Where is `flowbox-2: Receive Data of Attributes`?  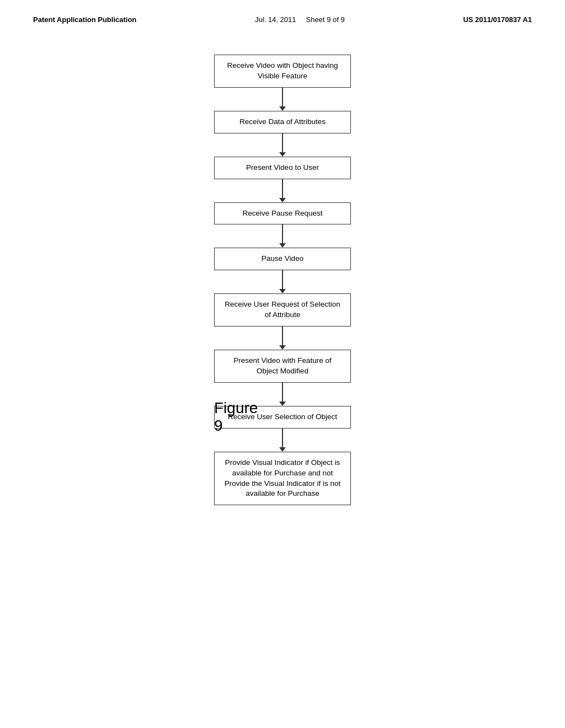 flowbox-2: Receive Data of Attributes is located at coordinates (282, 122).